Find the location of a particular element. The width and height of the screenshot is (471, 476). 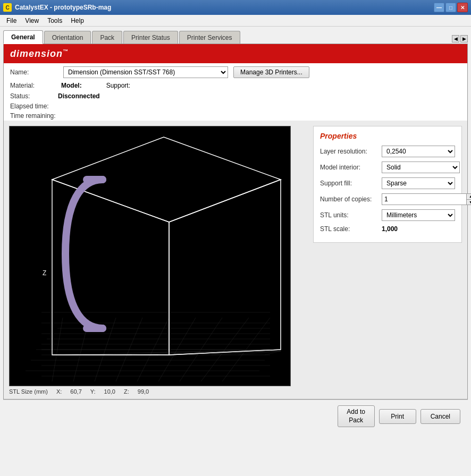

material-row: Material: Model: Support: is located at coordinates (236, 86).